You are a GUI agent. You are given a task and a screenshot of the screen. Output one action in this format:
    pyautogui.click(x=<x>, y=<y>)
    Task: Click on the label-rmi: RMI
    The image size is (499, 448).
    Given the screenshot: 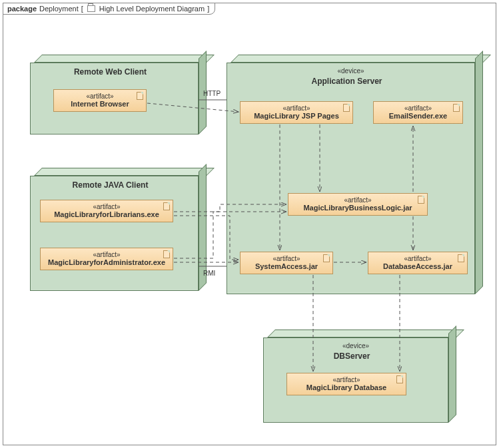 What is the action you would take?
    pyautogui.click(x=209, y=273)
    